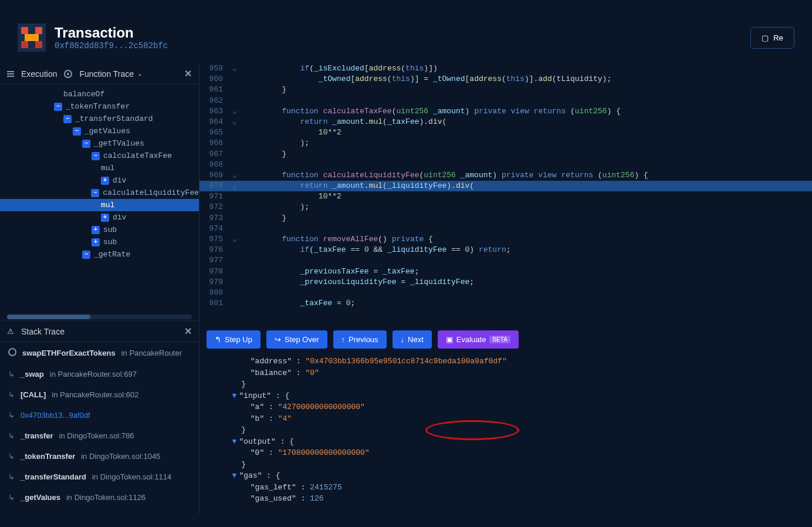  I want to click on code-content: return _amount.mul(_taxFee).div(, so click(344, 122).